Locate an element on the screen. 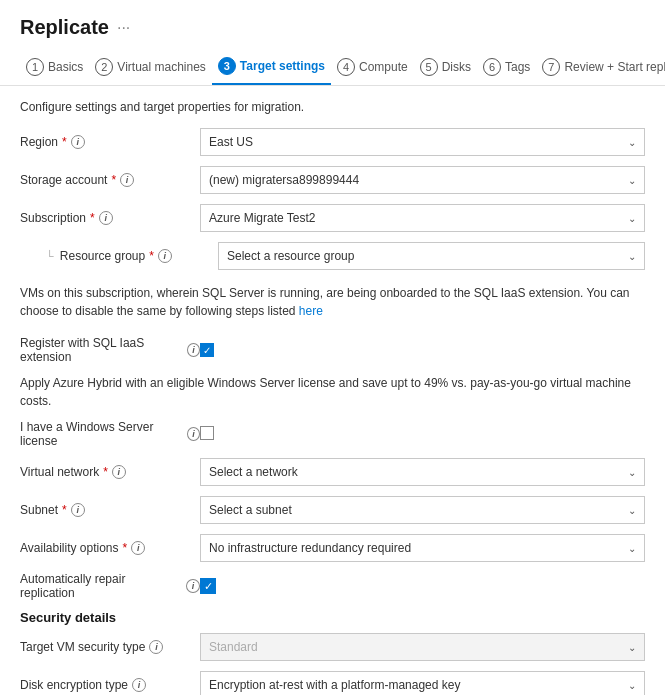 Image resolution: width=665 pixels, height=695 pixels. resource-group-required: * is located at coordinates (152, 256).